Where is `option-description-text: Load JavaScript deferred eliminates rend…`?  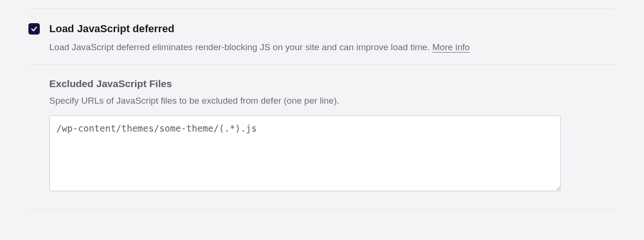
option-description-text: Load JavaScript deferred eliminates rend… is located at coordinates (241, 47).